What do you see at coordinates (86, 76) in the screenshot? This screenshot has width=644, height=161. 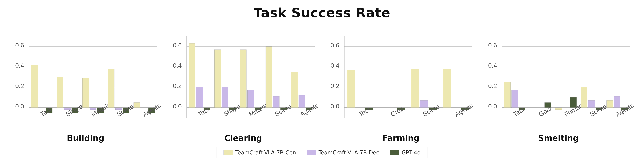 I see `chart-svg-0: 0.60.40.20.0TestShapeMaterialSceneAgents` at bounding box center [86, 76].